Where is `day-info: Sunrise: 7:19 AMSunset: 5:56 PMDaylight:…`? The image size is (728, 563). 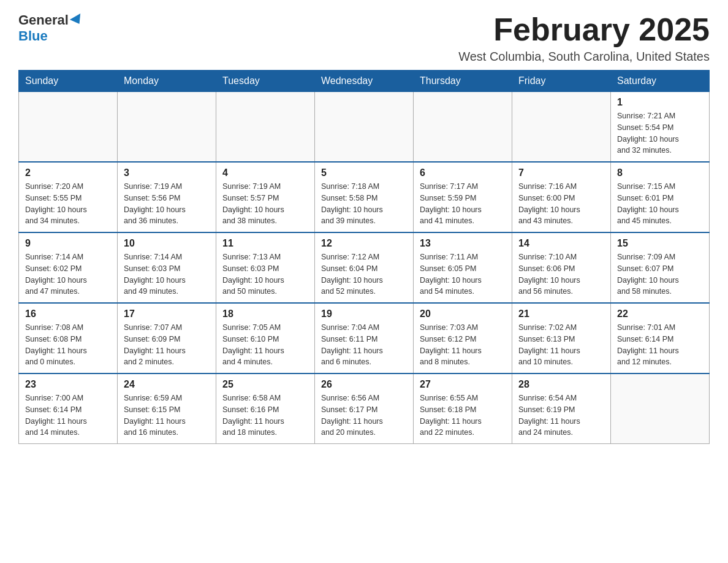
day-info: Sunrise: 7:19 AMSunset: 5:56 PMDaylight:… is located at coordinates (167, 204).